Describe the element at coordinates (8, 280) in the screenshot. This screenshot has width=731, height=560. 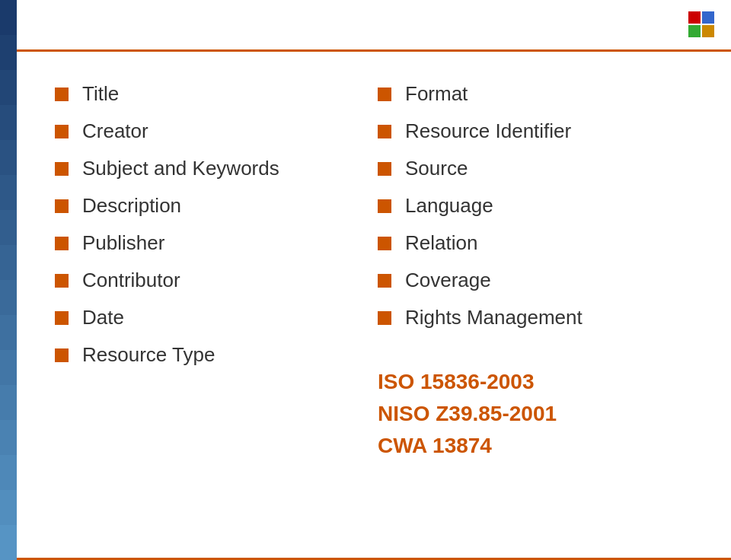
I see `left-stripe` at that location.